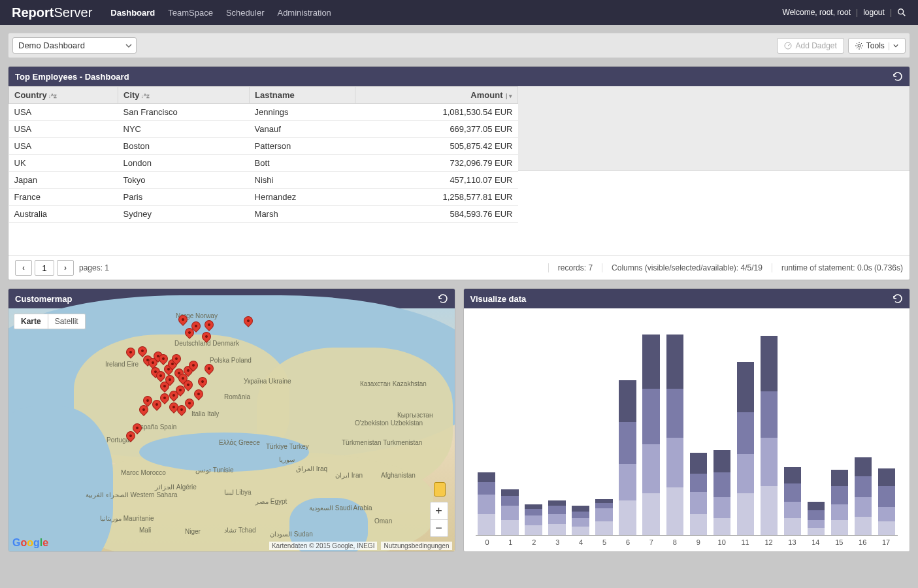  Describe the element at coordinates (459, 46) in the screenshot. I see `dashboard-toolbar: Demo Dashboard Add Dadget Tools |` at that location.